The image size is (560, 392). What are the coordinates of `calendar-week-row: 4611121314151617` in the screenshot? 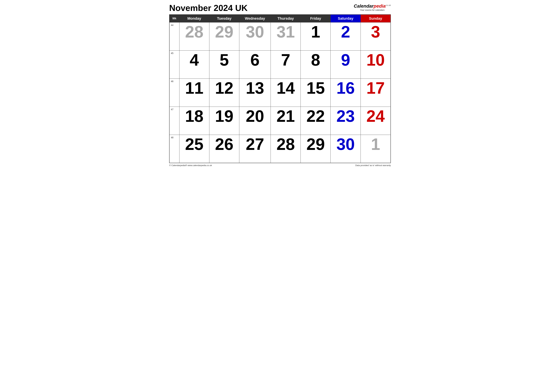 It's located at (280, 93).